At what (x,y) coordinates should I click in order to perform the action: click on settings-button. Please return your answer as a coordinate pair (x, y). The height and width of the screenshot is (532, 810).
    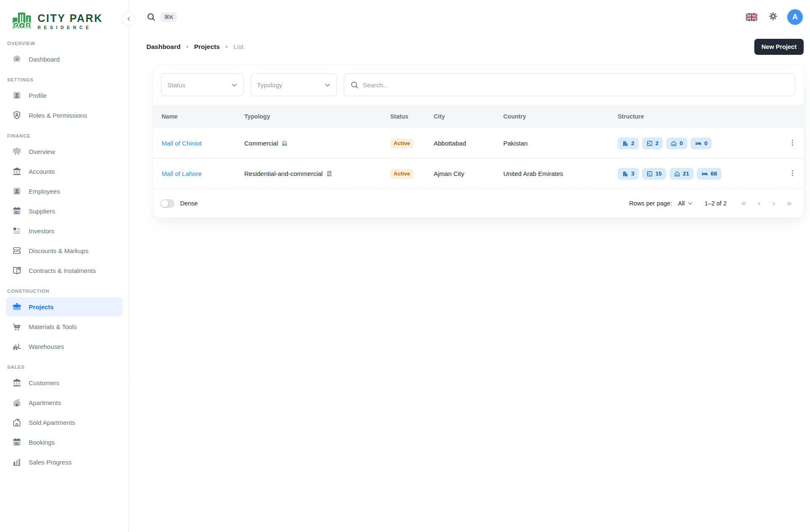
    Looking at the image, I should click on (773, 17).